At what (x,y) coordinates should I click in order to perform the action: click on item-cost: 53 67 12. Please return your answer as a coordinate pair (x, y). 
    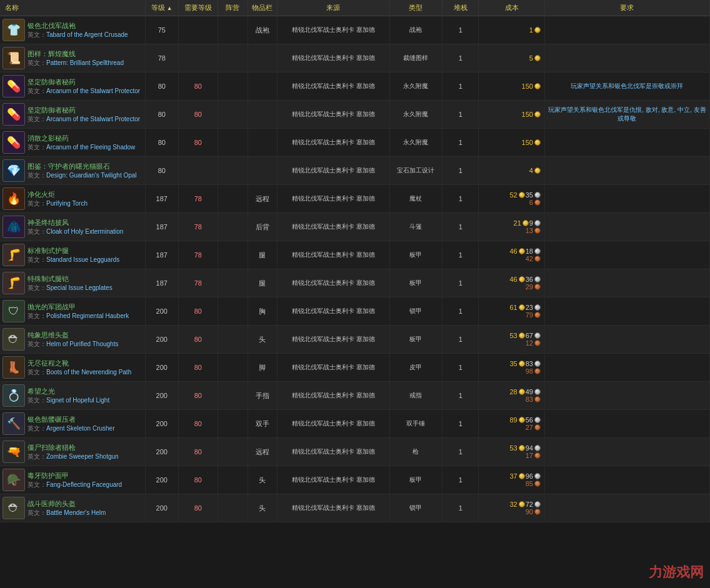
    Looking at the image, I should click on (512, 340).